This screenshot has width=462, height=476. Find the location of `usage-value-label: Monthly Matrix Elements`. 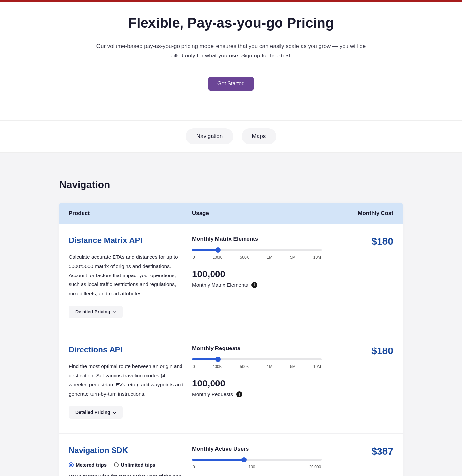

usage-value-label: Monthly Matrix Elements is located at coordinates (220, 285).